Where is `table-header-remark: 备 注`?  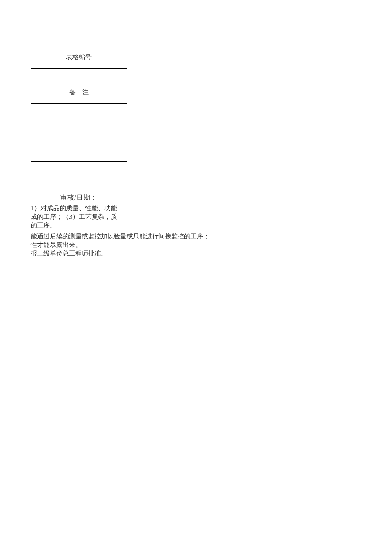 table-header-remark: 备 注 is located at coordinates (79, 93).